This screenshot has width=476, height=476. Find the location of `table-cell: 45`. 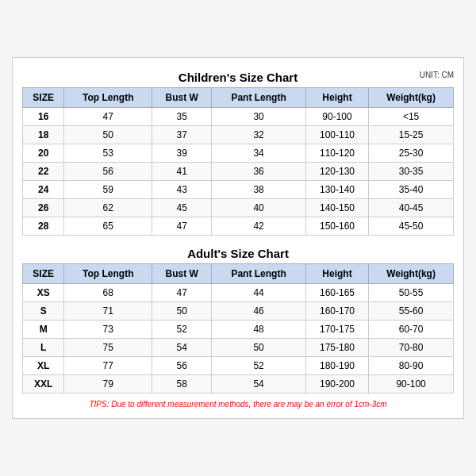

table-cell: 45 is located at coordinates (182, 208).